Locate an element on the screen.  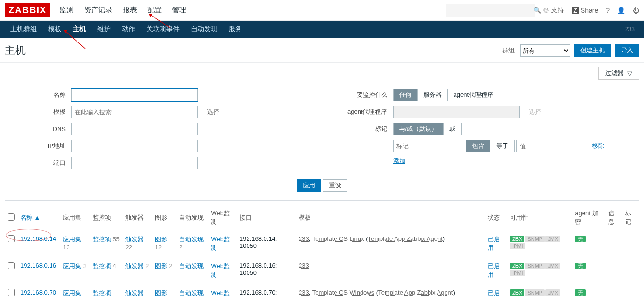
availability-cell: ZBXSNMPJMXIPMI is located at coordinates (540, 291).